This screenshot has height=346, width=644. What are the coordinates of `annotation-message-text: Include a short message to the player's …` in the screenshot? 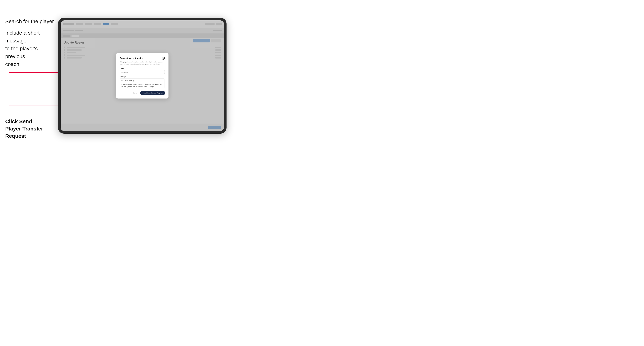 It's located at (30, 48).